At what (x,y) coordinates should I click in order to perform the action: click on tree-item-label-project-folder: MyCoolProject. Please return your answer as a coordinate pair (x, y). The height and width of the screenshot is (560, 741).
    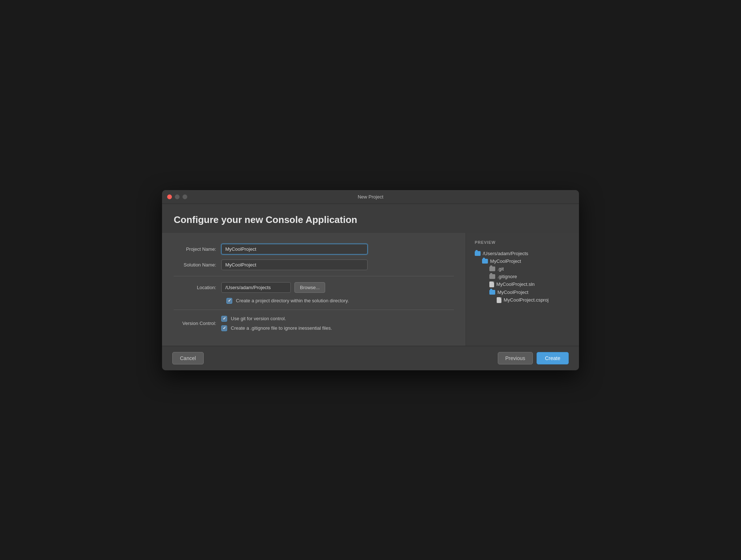
    Looking at the image, I should click on (513, 292).